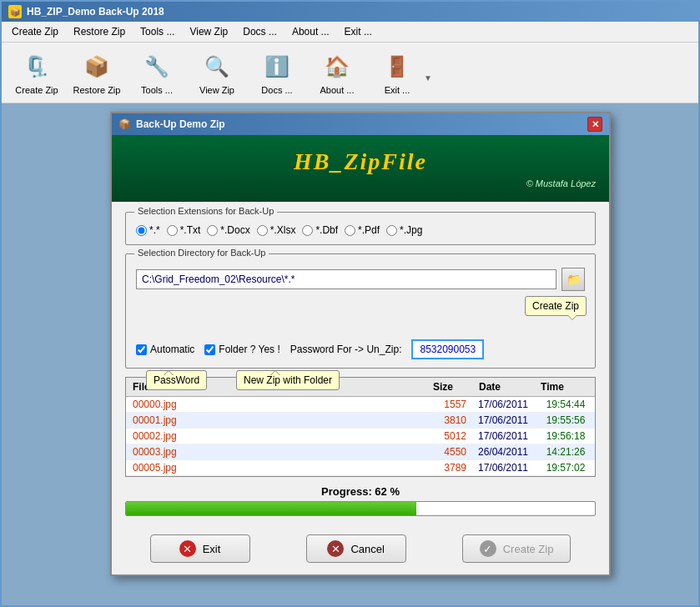  I want to click on ext-docx: *.Docx, so click(229, 230).